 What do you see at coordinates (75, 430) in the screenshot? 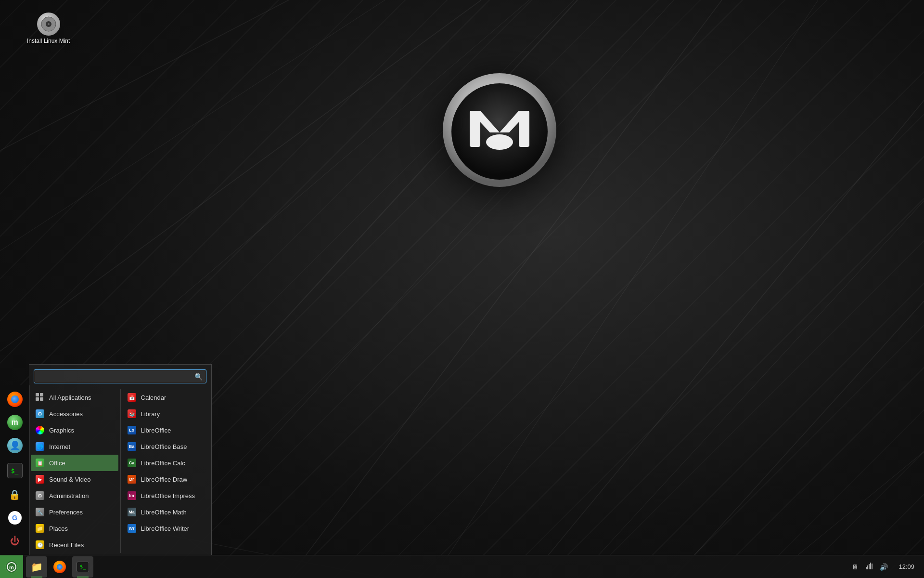
I see `menu-graphics: Graphics` at bounding box center [75, 430].